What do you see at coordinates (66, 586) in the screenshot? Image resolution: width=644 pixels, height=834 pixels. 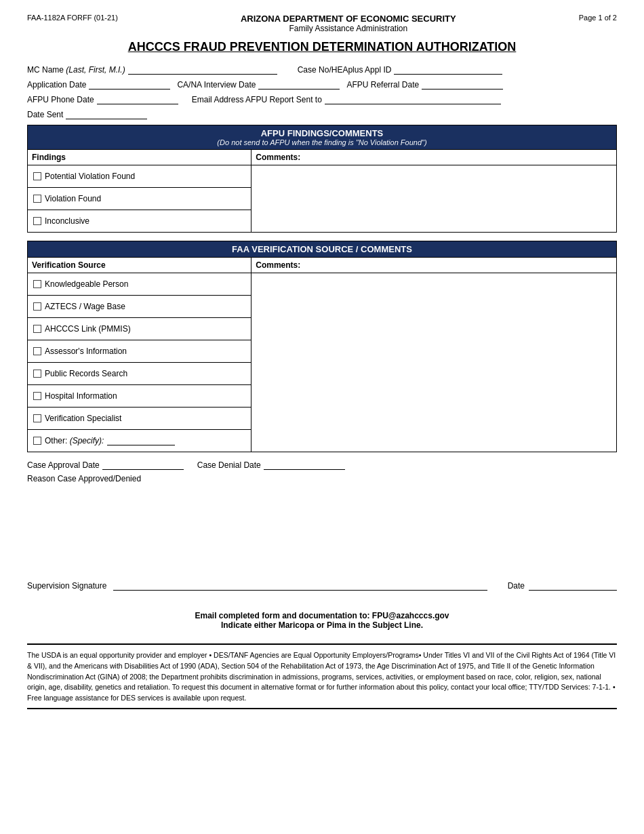 I see `supervision-label: Supervision Signature` at bounding box center [66, 586].